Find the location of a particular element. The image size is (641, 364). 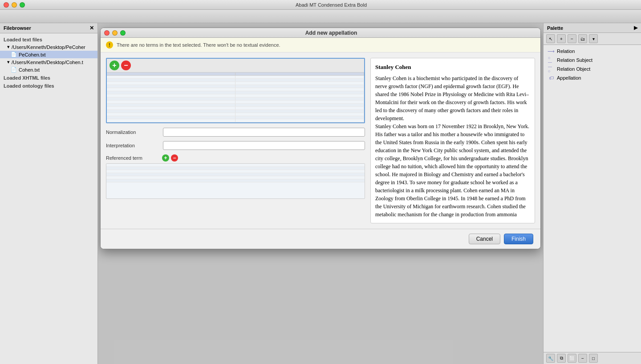

palette-item-relation-label: Relation is located at coordinates (566, 51).